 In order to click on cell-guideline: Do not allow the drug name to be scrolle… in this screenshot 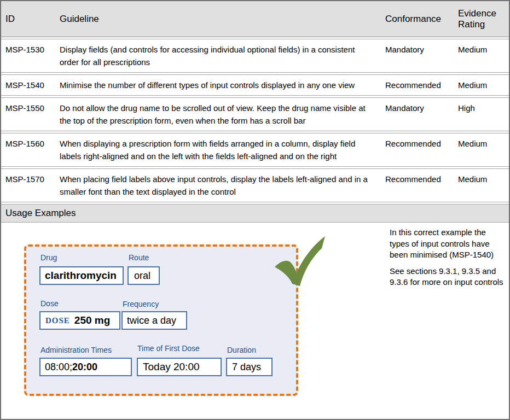, I will do `click(222, 114)`.